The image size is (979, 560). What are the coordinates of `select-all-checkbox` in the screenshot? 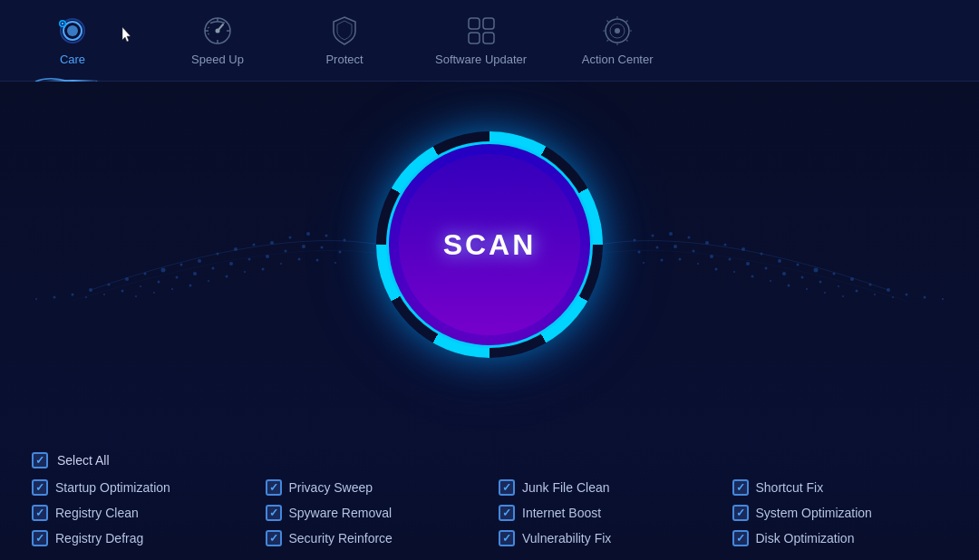 It's located at (40, 460).